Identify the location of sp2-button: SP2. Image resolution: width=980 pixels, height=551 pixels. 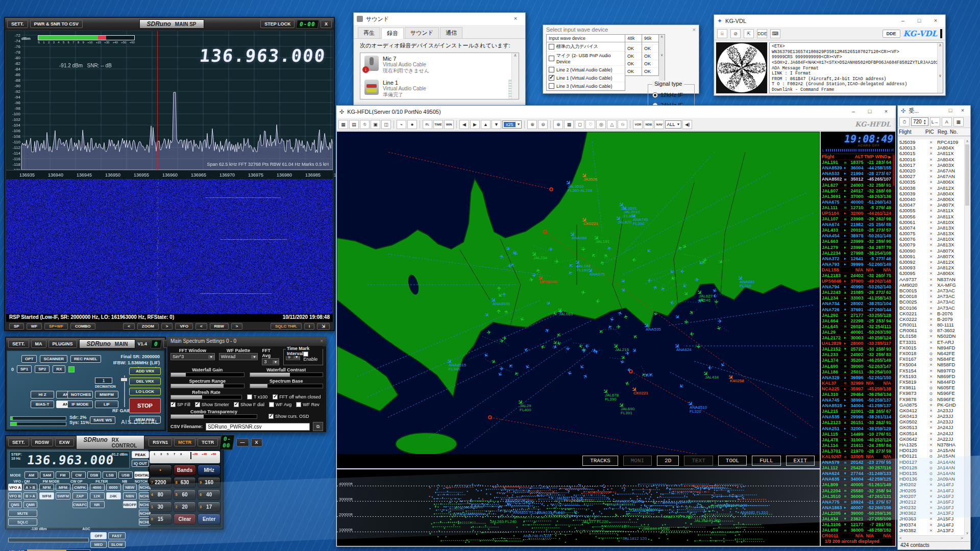
(42, 369).